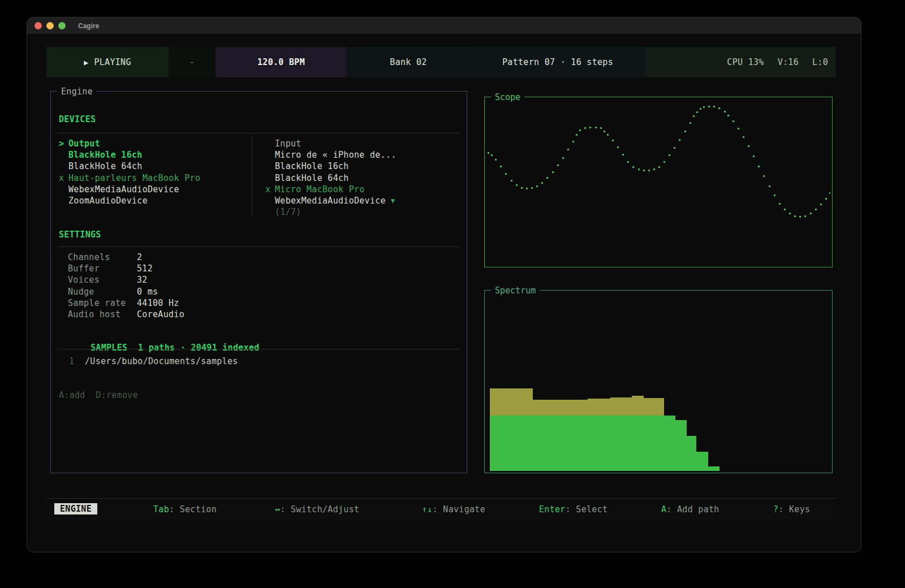  I want to click on setting-row: Sample rate 44100 Hz, so click(181, 303).